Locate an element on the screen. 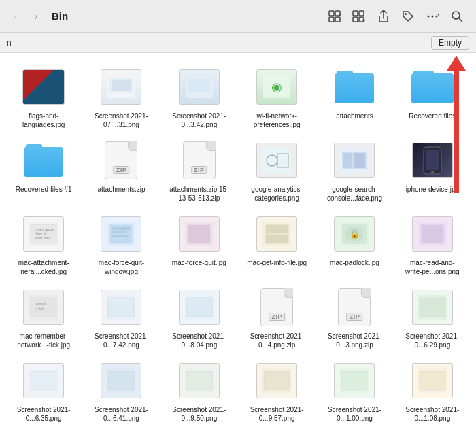  list-item: mac-read-and-write-pe...ons.png is located at coordinates (432, 243).